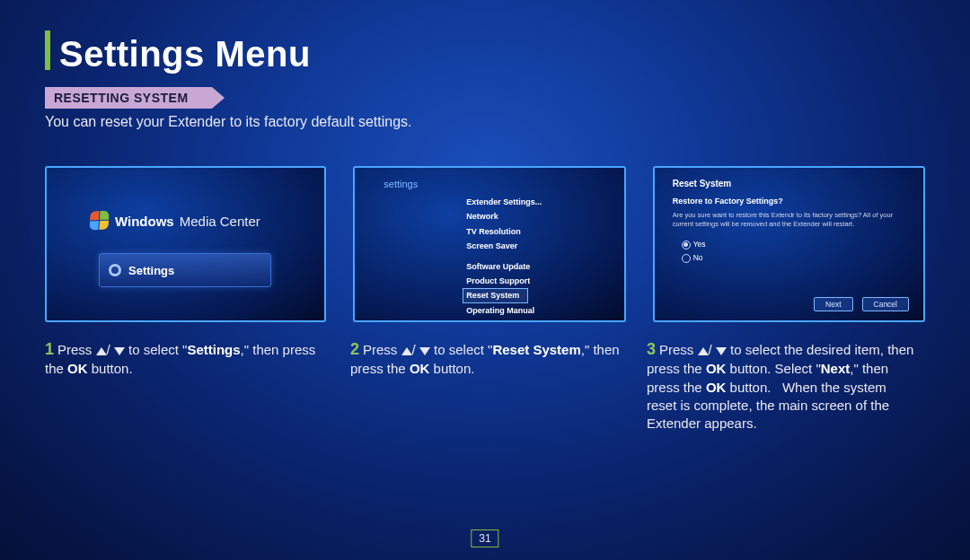 This screenshot has height=560, width=970. What do you see at coordinates (833, 304) in the screenshot?
I see `next-button: Next` at bounding box center [833, 304].